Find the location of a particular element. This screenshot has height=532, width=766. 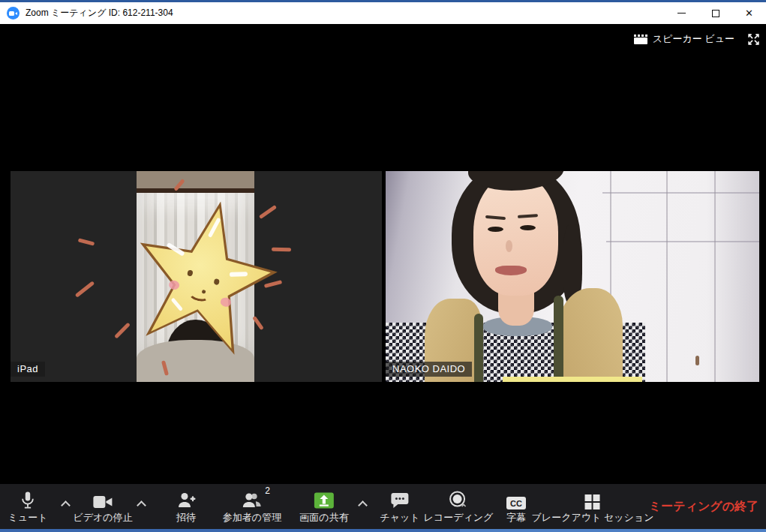

fleece-vest-right is located at coordinates (590, 335).